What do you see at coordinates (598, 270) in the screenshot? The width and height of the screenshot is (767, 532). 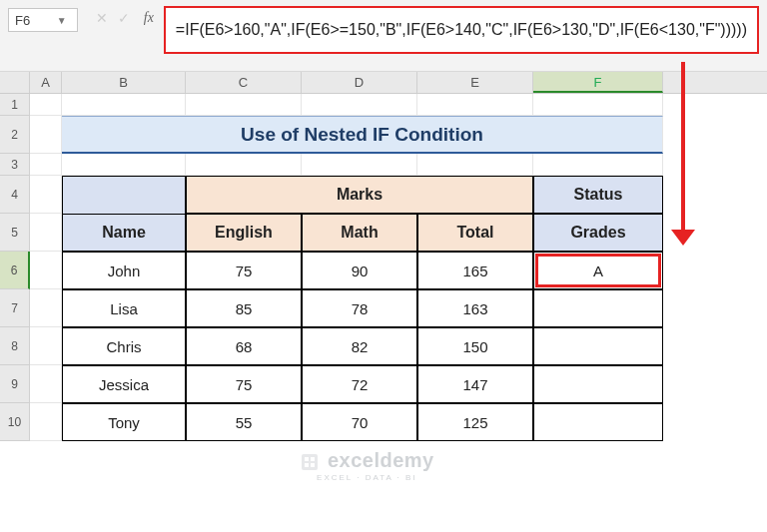 I see `selected-cell-f6: A` at bounding box center [598, 270].